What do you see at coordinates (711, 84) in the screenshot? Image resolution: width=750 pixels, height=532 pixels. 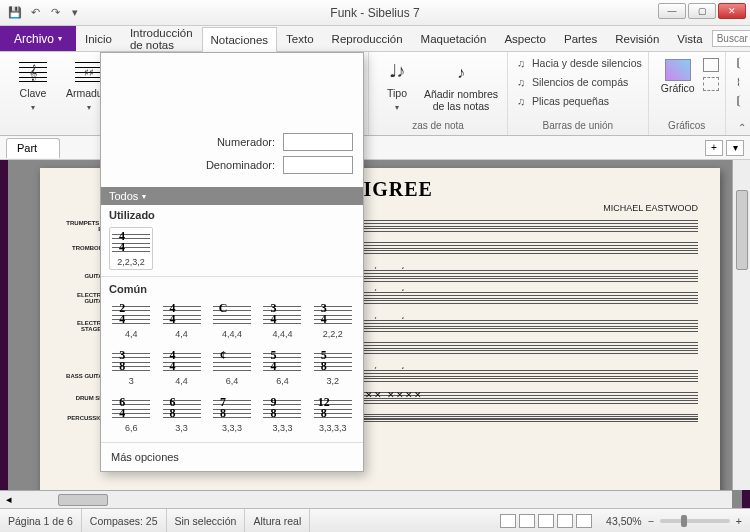 I see `graphic-reset-icon` at bounding box center [711, 84].